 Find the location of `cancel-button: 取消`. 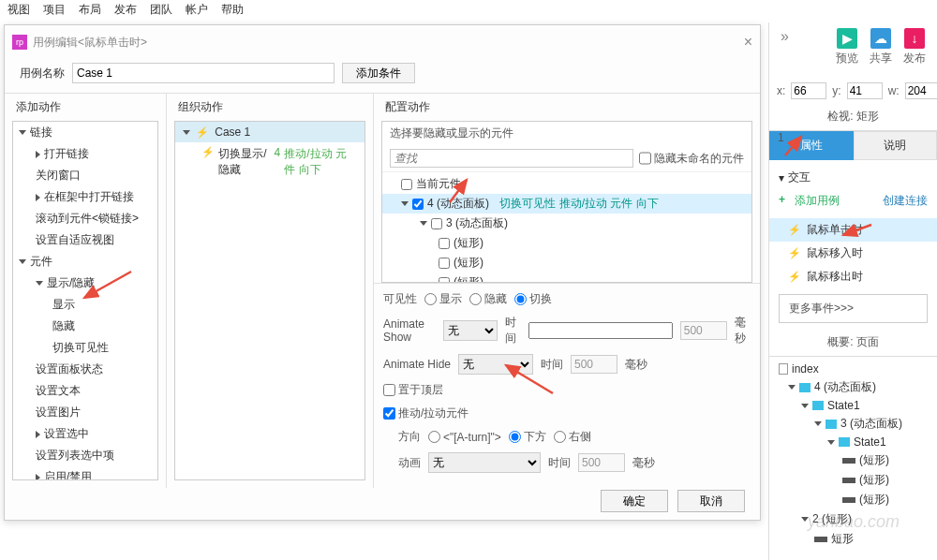

cancel-button: 取消 is located at coordinates (711, 501).